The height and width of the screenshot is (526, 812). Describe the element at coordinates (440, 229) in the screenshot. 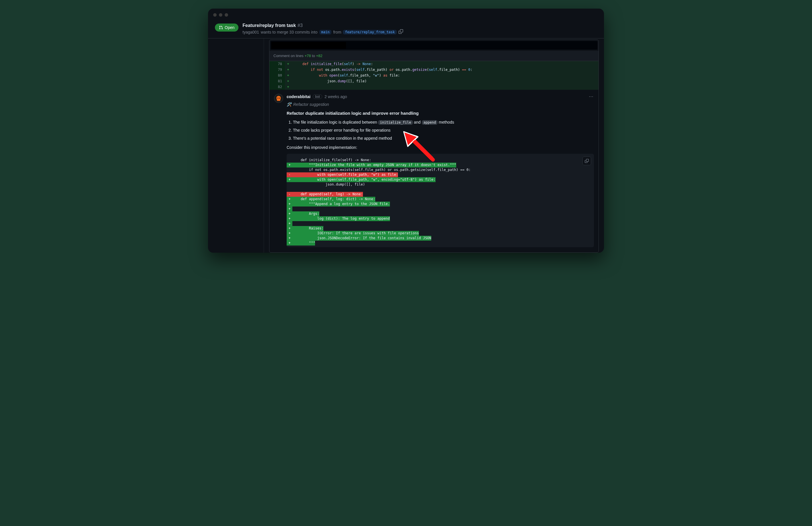

I see `diff-line: + Raises:` at that location.